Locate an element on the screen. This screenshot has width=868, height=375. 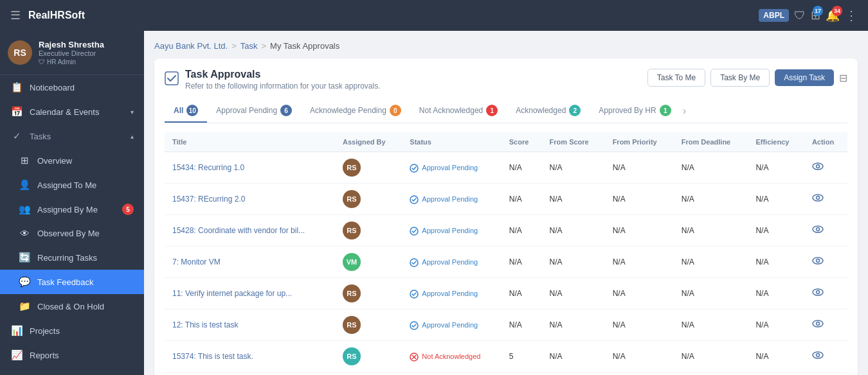
more-options-icon: ⋮ is located at coordinates (851, 15).